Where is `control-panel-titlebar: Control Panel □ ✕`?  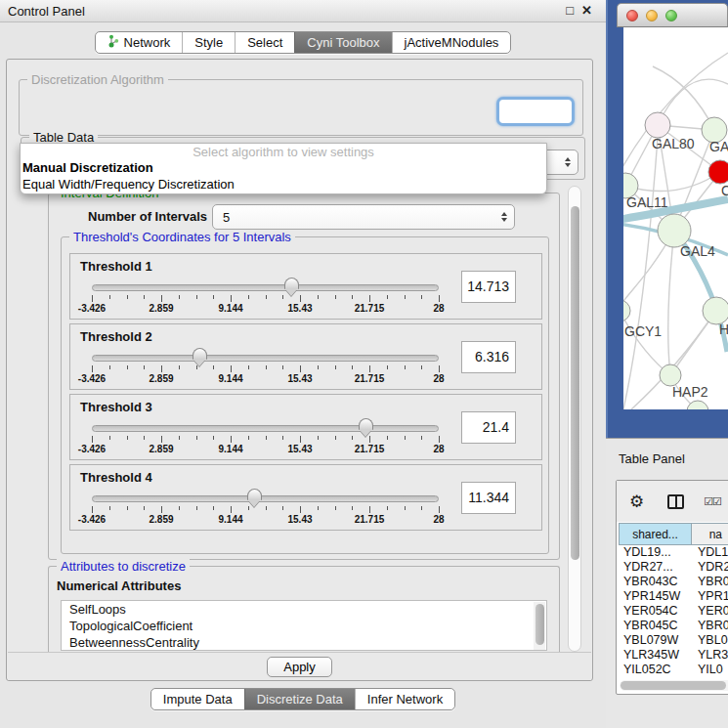
control-panel-titlebar: Control Panel □ ✕ is located at coordinates (303, 12).